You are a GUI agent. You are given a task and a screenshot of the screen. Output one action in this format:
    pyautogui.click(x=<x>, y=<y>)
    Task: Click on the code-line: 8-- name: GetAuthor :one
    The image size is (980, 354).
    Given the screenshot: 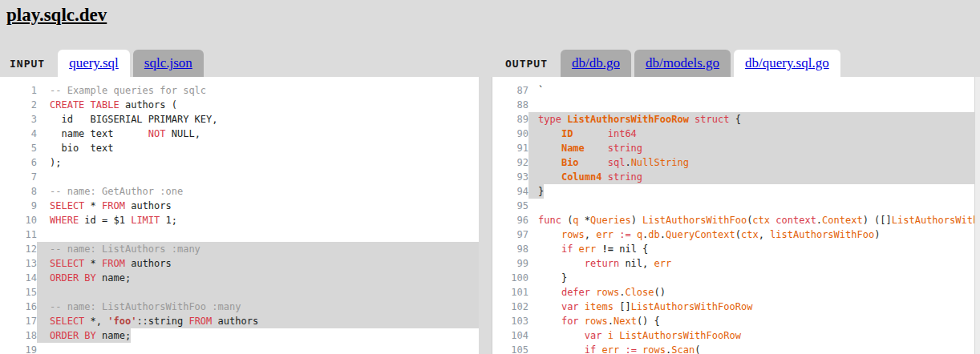 What is the action you would take?
    pyautogui.click(x=239, y=191)
    